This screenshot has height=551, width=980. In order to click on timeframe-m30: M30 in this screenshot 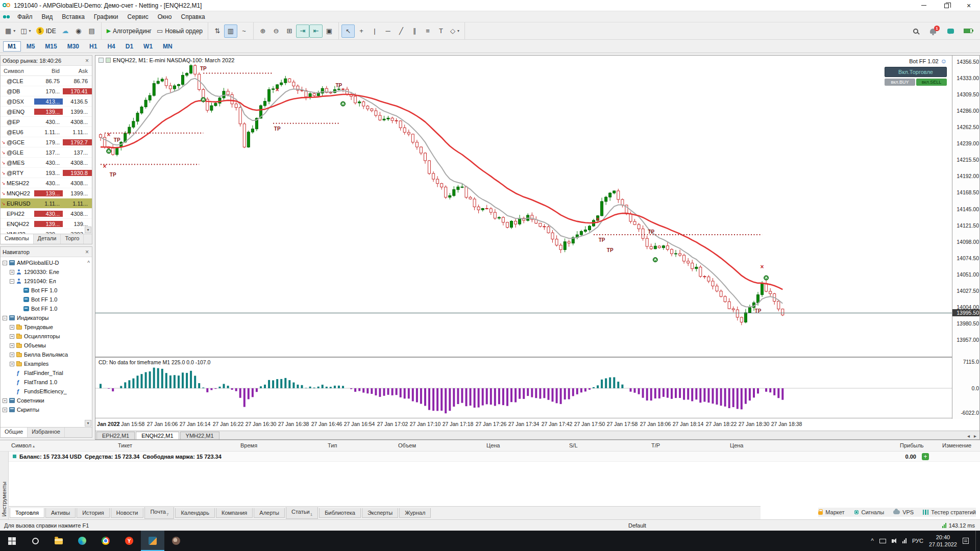, I will do `click(74, 46)`.